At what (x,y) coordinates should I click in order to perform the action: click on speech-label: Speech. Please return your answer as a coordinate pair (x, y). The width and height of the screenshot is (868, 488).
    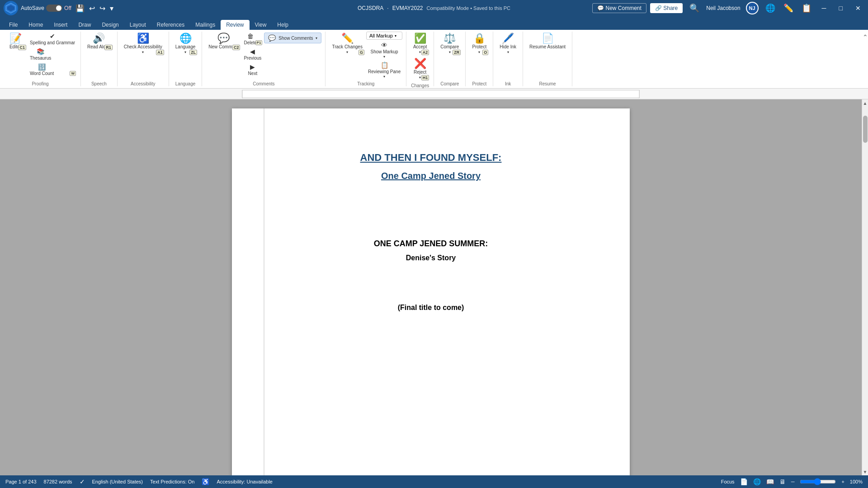
    Looking at the image, I should click on (99, 83).